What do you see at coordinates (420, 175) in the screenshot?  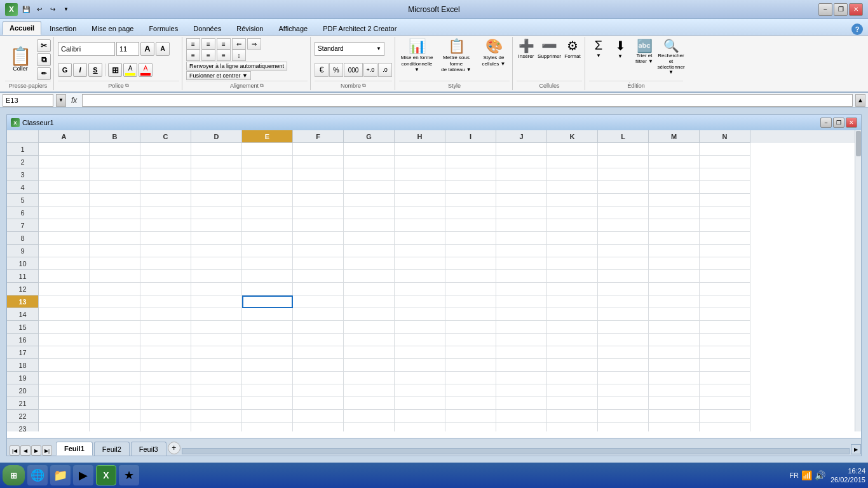 I see `cell-H3` at bounding box center [420, 175].